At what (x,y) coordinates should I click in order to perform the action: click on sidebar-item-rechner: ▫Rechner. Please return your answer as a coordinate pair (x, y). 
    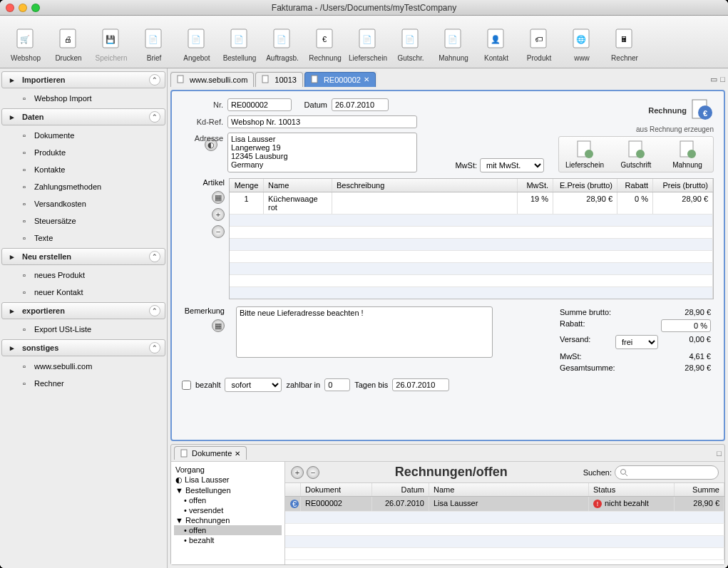
    Looking at the image, I should click on (83, 383).